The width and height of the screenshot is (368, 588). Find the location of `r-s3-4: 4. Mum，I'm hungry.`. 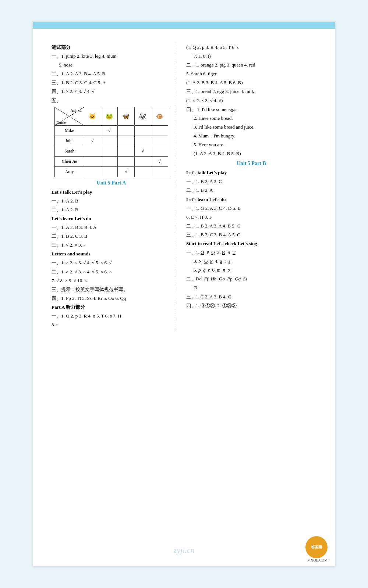

r-s3-4: 4. Mum，I'm hungry. is located at coordinates (251, 136).